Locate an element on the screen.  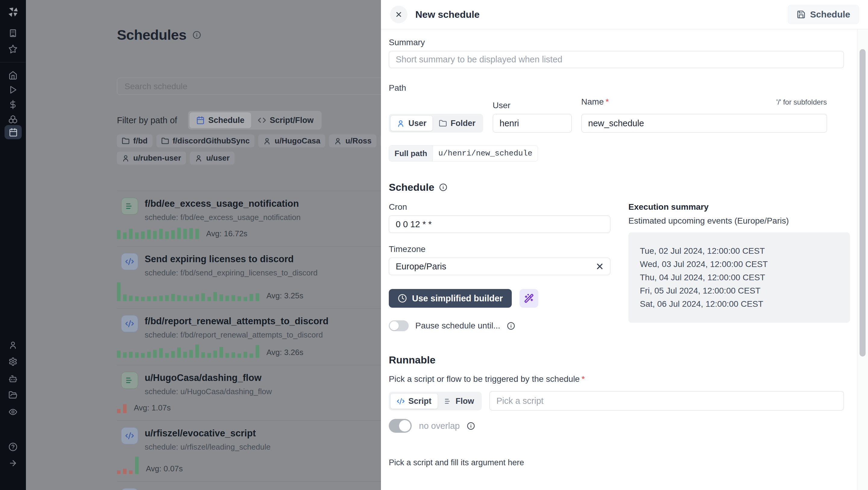
path-chip: u/Ross is located at coordinates (353, 141).